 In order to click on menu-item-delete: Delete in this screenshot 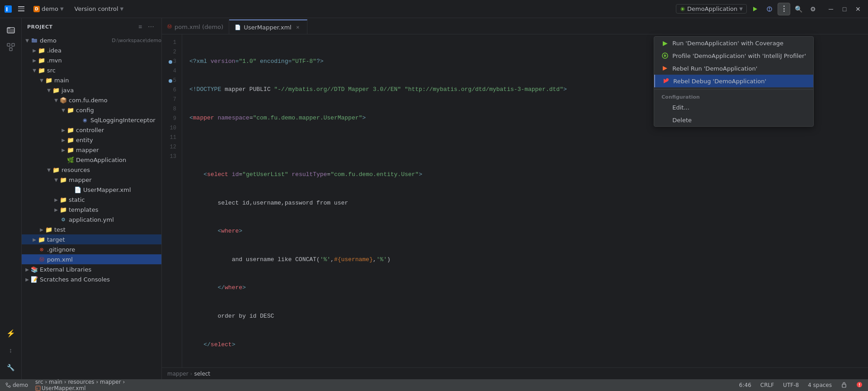, I will do `click(734, 120)`.